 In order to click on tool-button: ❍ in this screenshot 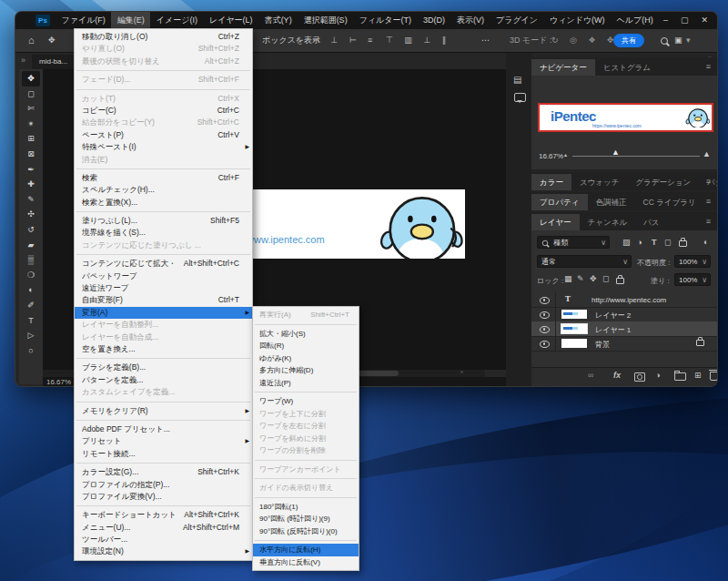, I will do `click(31, 275)`.